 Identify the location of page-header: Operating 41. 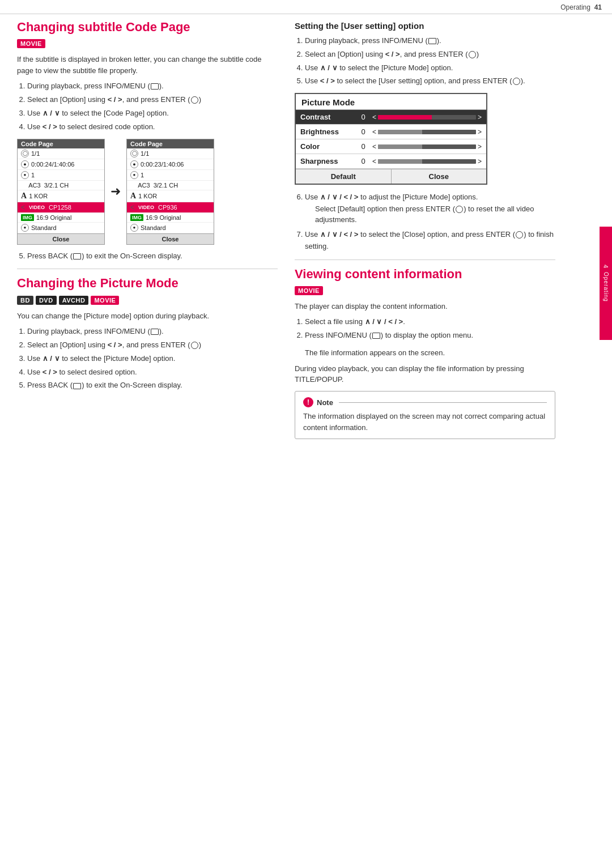
(306, 7).